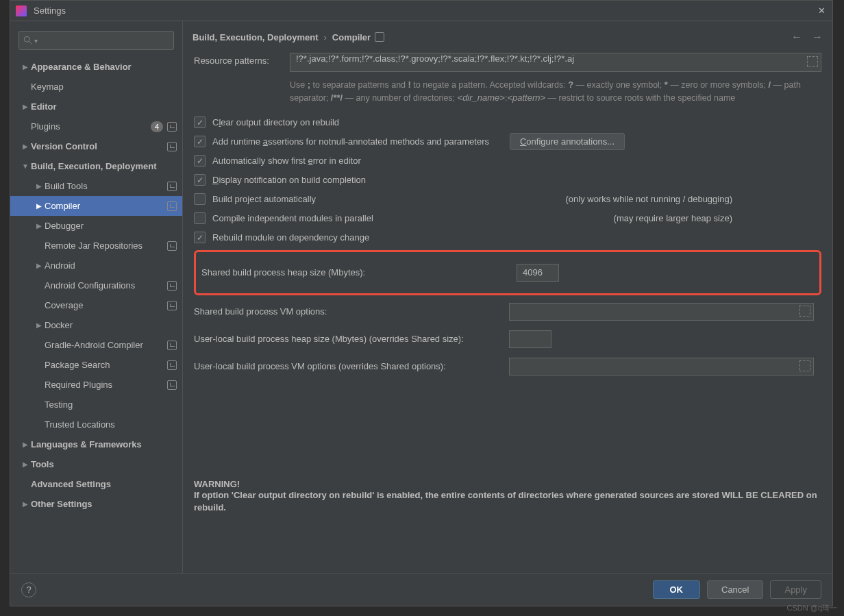 This screenshot has height=616, width=844. Describe the element at coordinates (351, 338) in the screenshot. I see `user-heap-label: User-local build process heap size (Mbyt…` at that location.